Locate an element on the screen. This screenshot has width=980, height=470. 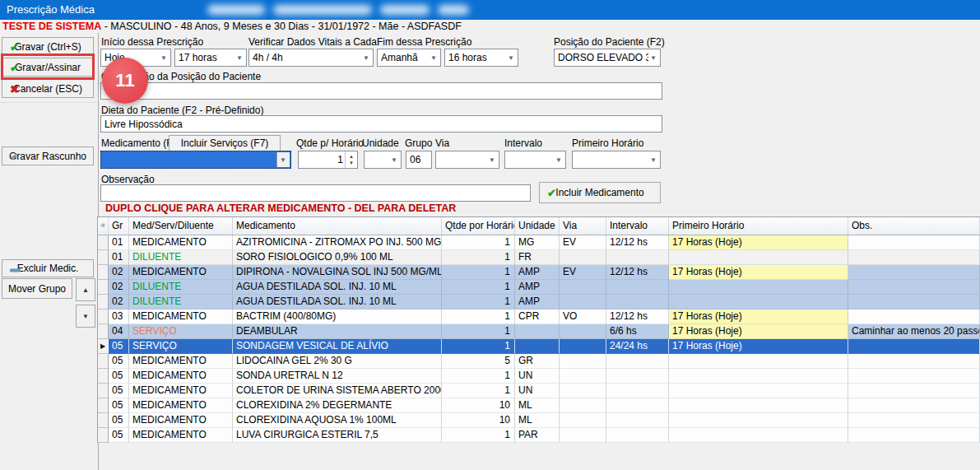
table-row: 01DILUENTESORO FISIOLOGICO 0,9% 100 ML1F… is located at coordinates (539, 258).